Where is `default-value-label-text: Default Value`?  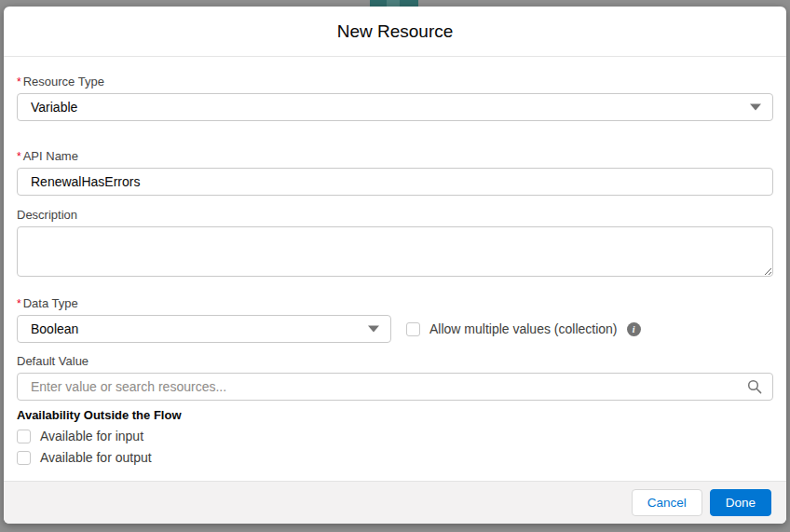 default-value-label-text: Default Value is located at coordinates (52, 361).